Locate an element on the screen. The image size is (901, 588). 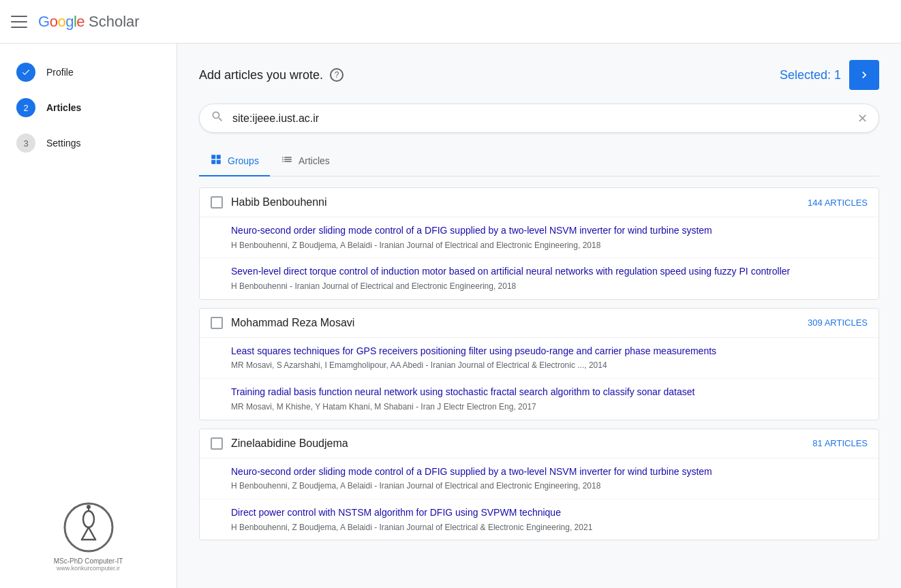
article-meta-2-0: H Benbouhenni, Z Boudjema, A Belaidi - I… is located at coordinates (416, 486).